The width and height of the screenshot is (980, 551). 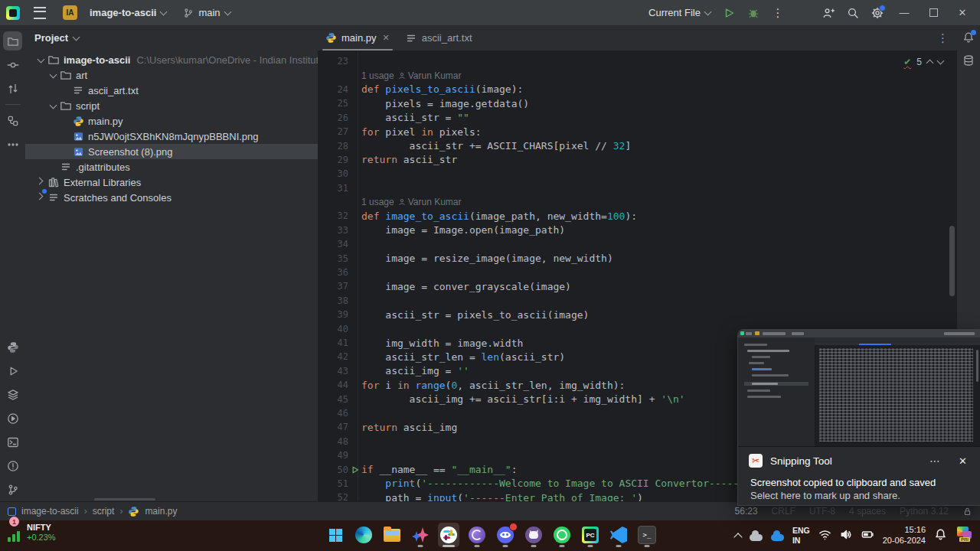 What do you see at coordinates (933, 13) in the screenshot?
I see `restore-button` at bounding box center [933, 13].